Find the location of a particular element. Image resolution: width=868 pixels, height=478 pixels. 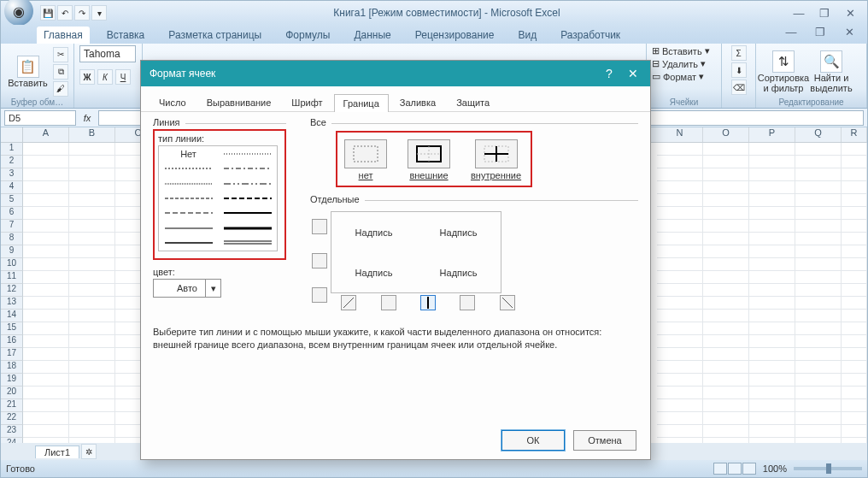

border-diag-down-button is located at coordinates (507, 303).